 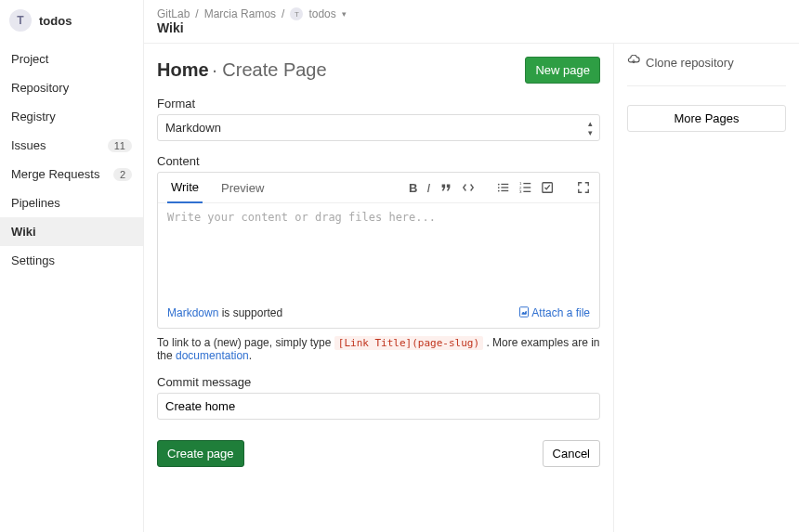 I want to click on tab-preview: Preview, so click(x=242, y=188).